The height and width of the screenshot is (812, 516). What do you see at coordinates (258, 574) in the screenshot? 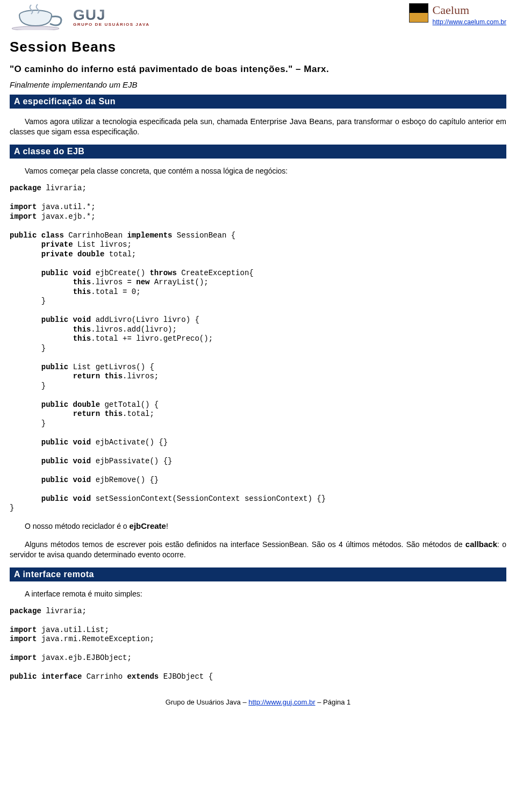
I see `section-bar-interface: A interface remota` at bounding box center [258, 574].